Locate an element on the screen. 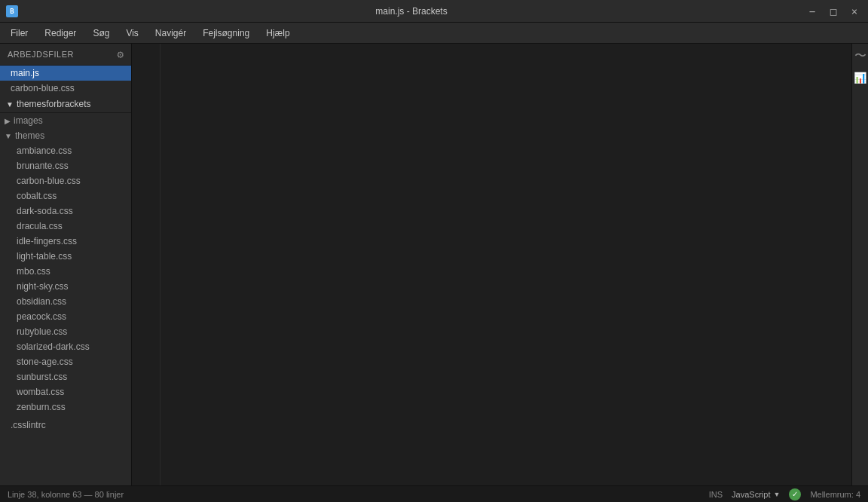 This screenshot has width=868, height=502. file-stoneage: stone-age.css is located at coordinates (69, 362).